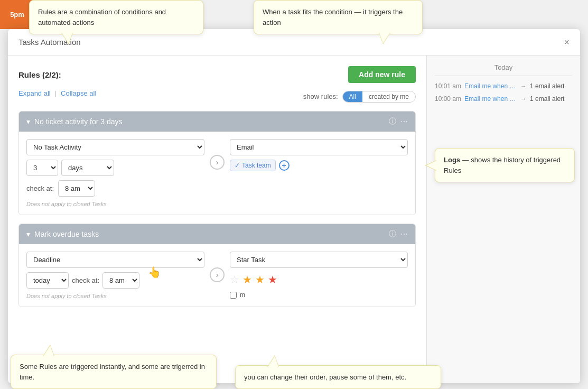  Describe the element at coordinates (42, 168) in the screenshot. I see `rule1-number-select: 3` at that location.